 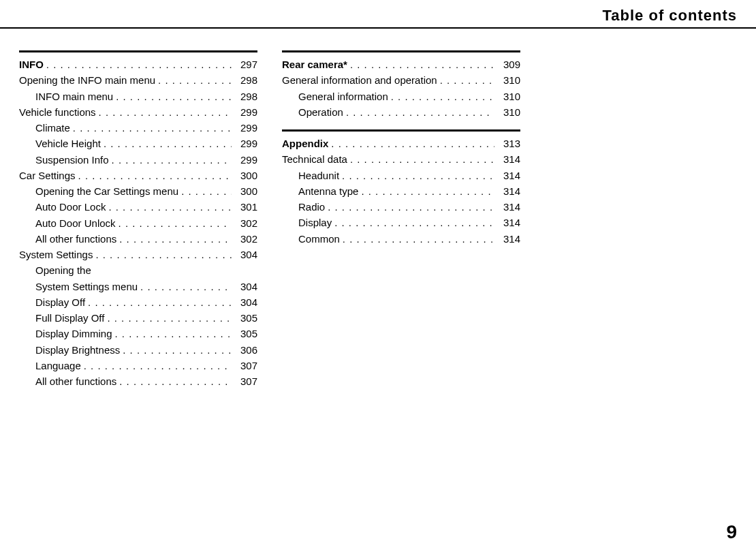 What do you see at coordinates (99, 191) in the screenshot?
I see `toc-label: Opening the Car Settings menu` at bounding box center [99, 191].